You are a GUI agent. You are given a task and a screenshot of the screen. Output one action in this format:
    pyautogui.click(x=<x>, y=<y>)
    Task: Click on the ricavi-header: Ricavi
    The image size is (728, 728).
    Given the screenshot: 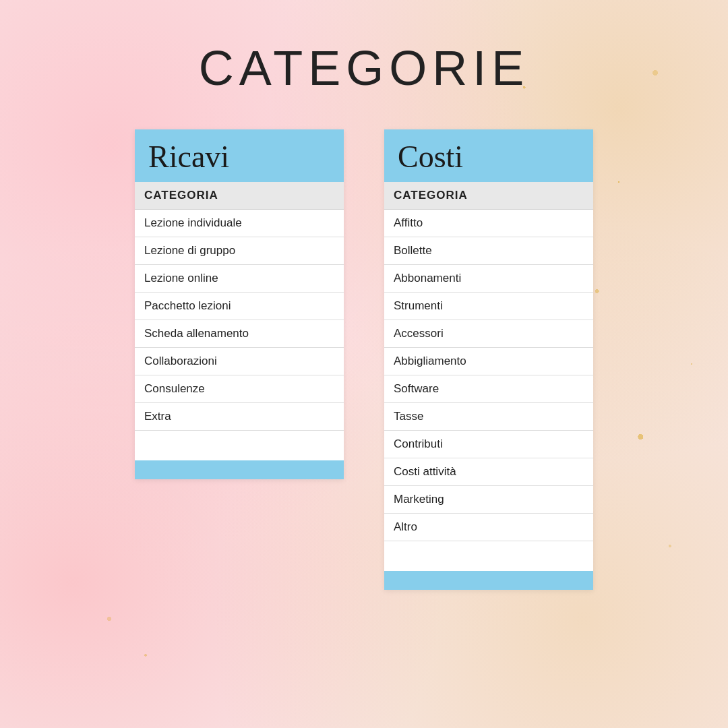 What is the action you would take?
    pyautogui.click(x=239, y=156)
    